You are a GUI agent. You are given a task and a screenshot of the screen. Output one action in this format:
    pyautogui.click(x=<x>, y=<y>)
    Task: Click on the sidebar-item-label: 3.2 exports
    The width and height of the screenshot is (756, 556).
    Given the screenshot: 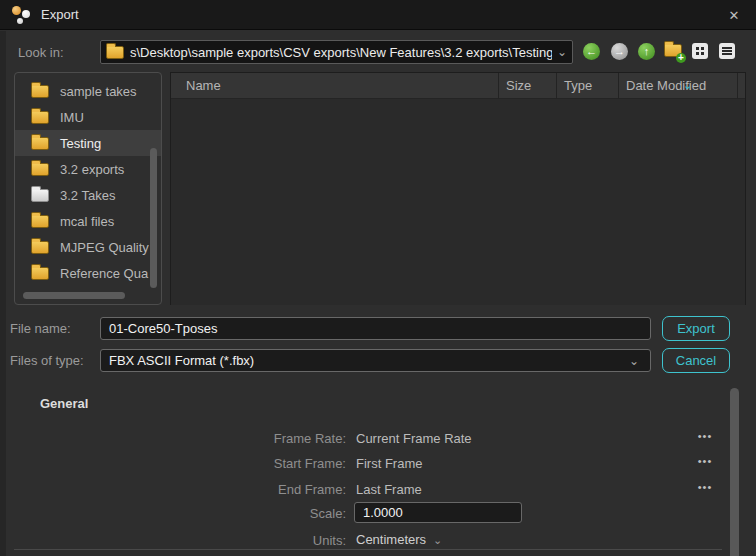 What is the action you would take?
    pyautogui.click(x=92, y=170)
    